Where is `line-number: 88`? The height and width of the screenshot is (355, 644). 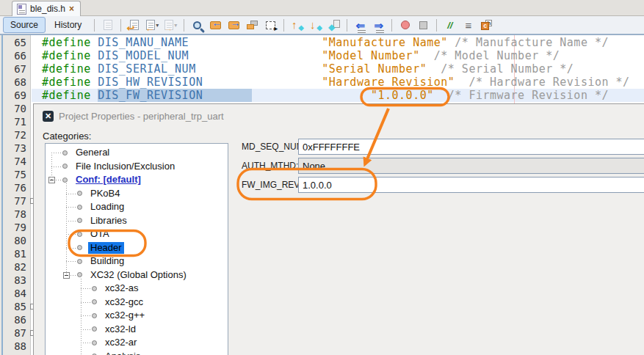
line-number: 88 is located at coordinates (13, 346).